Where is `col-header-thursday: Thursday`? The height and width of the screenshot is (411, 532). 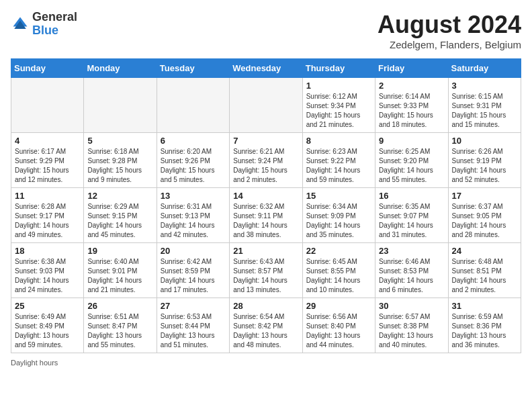
col-header-thursday: Thursday is located at coordinates (339, 68).